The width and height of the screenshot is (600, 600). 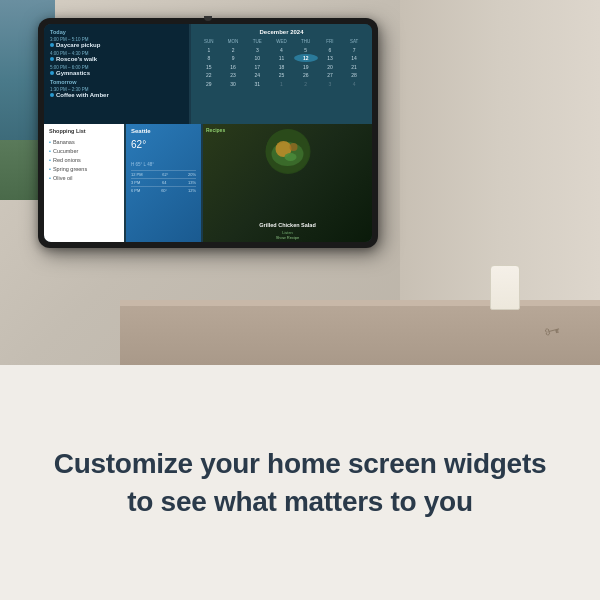 What do you see at coordinates (116, 74) in the screenshot?
I see `events-widget: Today 3:00 PM – 5:10 PM Daycare pickup 4…` at bounding box center [116, 74].